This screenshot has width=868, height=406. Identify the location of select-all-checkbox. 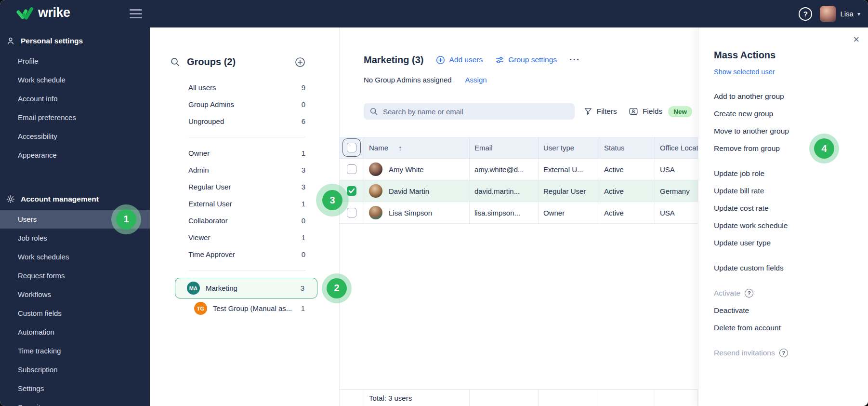
(352, 148).